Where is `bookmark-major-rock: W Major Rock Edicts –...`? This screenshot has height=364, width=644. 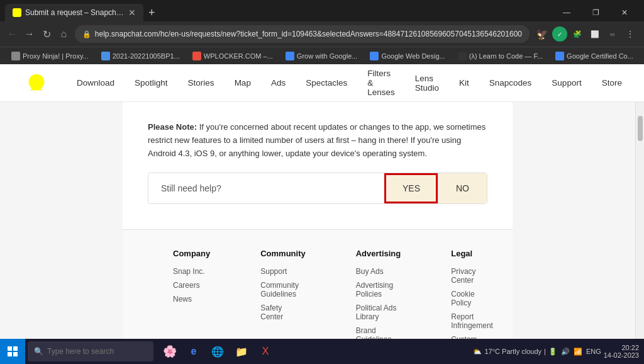
bookmark-major-rock: W Major Rock Edicts –... is located at coordinates (643, 56).